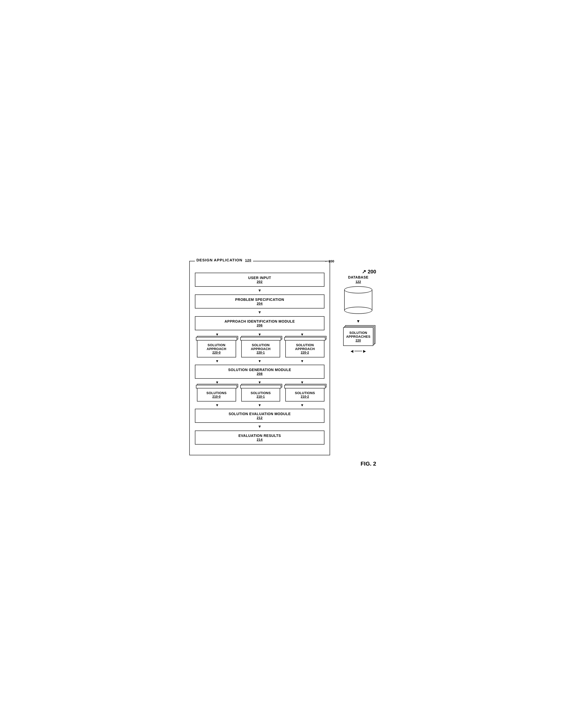 Image resolution: width=568 pixels, height=728 pixels. I want to click on solution-approach-0: SOLUTION APPROACH 220-0, so click(216, 348).